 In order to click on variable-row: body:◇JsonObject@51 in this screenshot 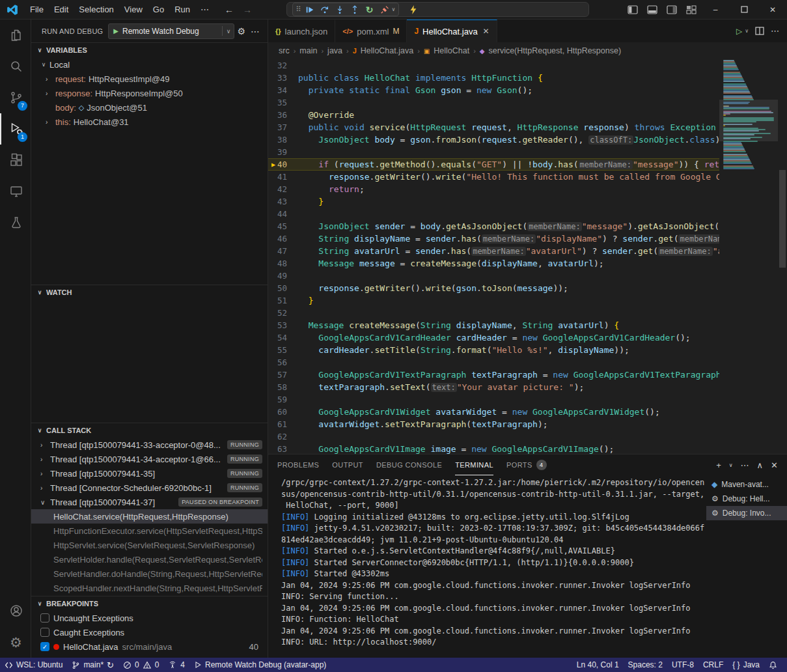, I will do `click(150, 107)`.